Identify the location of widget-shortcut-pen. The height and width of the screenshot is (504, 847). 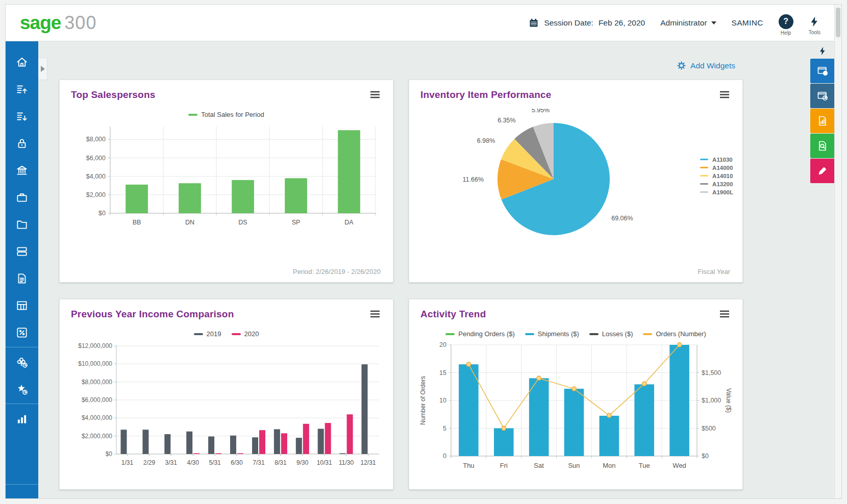
(823, 171).